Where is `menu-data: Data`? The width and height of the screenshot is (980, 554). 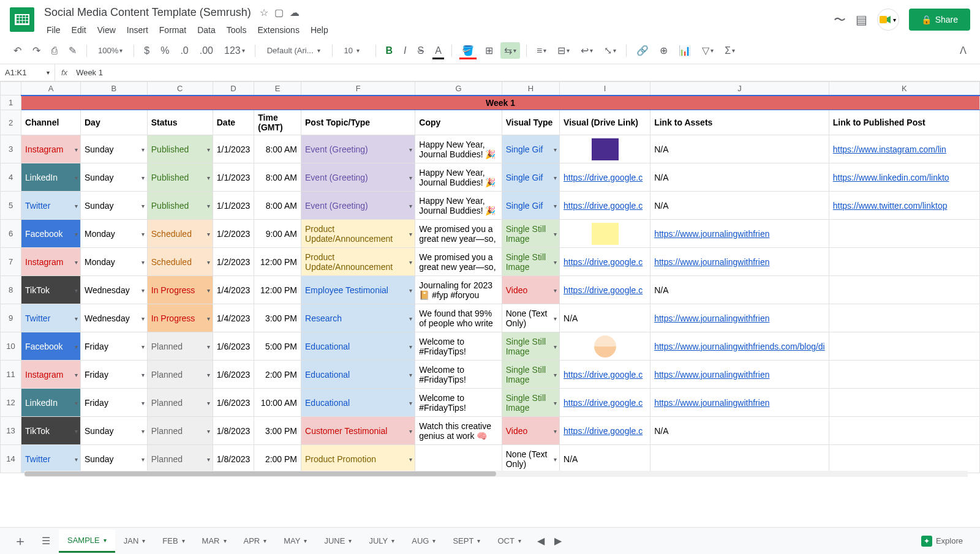 menu-data: Data is located at coordinates (206, 30).